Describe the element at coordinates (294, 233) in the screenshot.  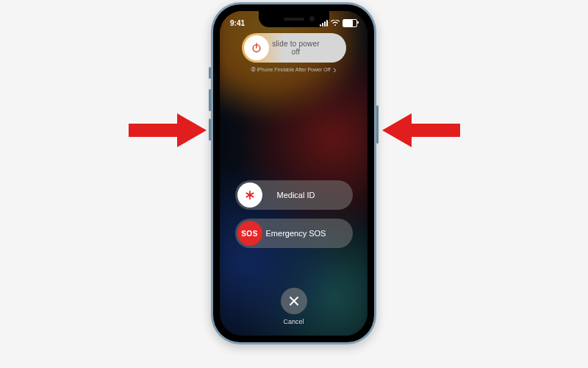
I see `emergency-sos-slider: SOS Emergency SOS` at that location.